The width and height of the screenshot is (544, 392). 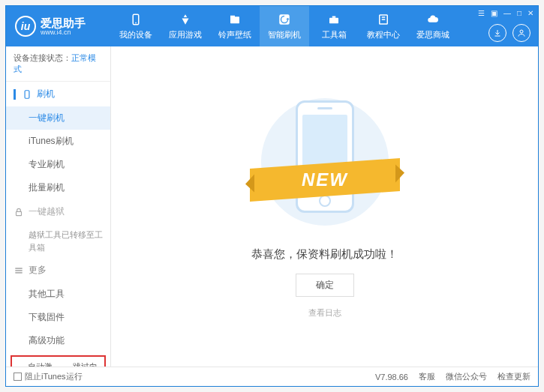 What do you see at coordinates (284, 26) in the screenshot?
I see `nav-flash: 智能刷机` at bounding box center [284, 26].